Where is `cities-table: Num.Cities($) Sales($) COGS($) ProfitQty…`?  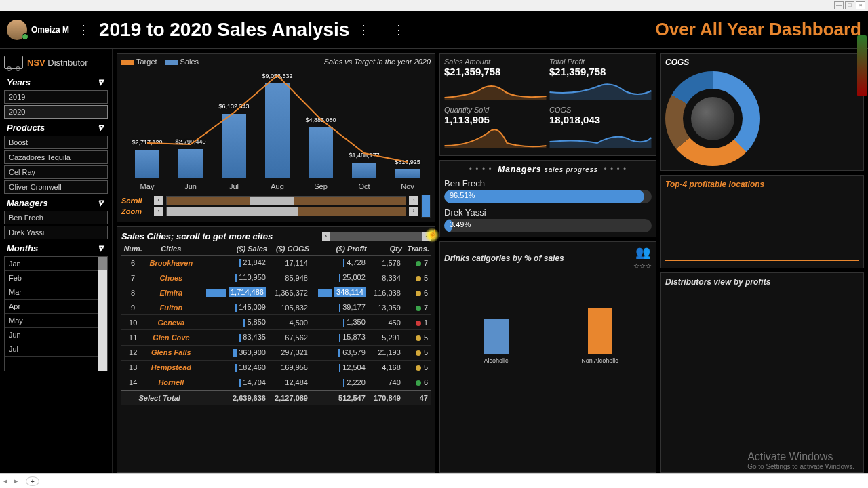 cities-table: Num.Cities($) Sales($) COGS($) ProfitQty… is located at coordinates (276, 324).